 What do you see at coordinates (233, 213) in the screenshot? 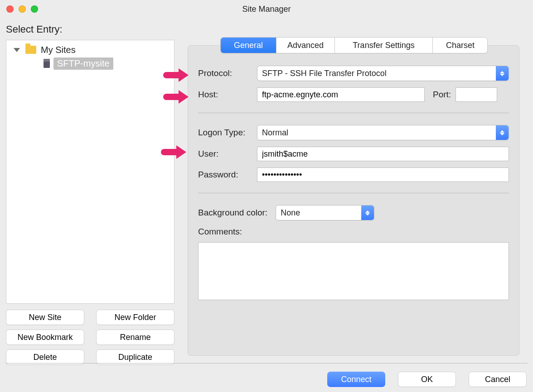
I see `background-color-label: Background color:` at bounding box center [233, 213].